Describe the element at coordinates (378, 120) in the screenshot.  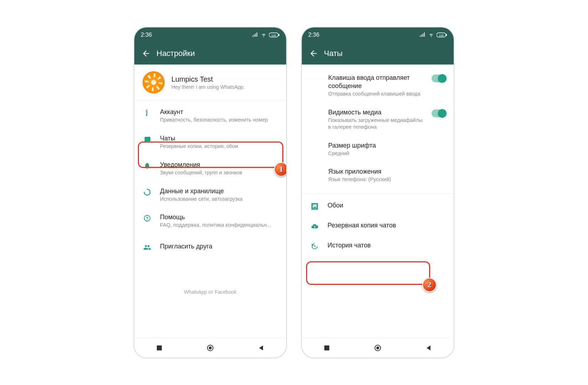
I see `chats-item-media-visibility: Видимость медиа Показывать загруженные м…` at that location.